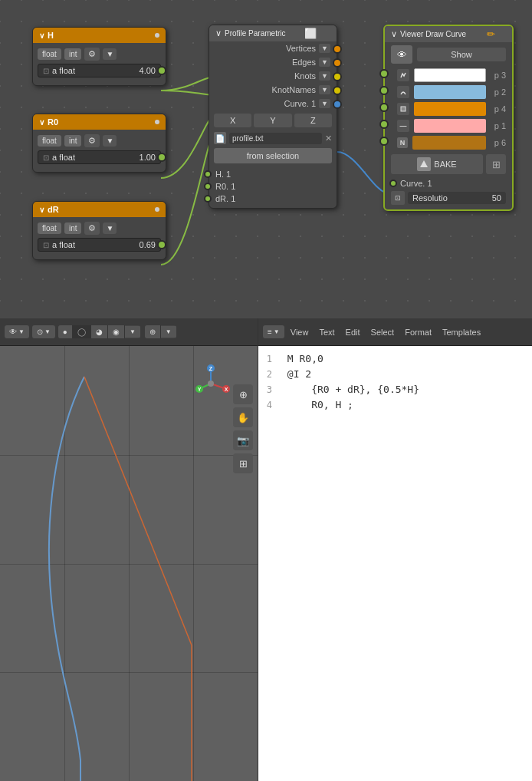 This screenshot has height=781, width=532. What do you see at coordinates (300, 332) in the screenshot?
I see `text-menu-view: View` at bounding box center [300, 332].